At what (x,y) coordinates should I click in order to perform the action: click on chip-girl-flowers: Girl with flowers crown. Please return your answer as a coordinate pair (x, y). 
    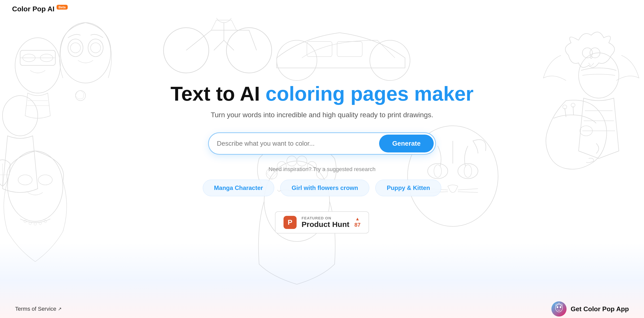
    Looking at the image, I should click on (325, 188).